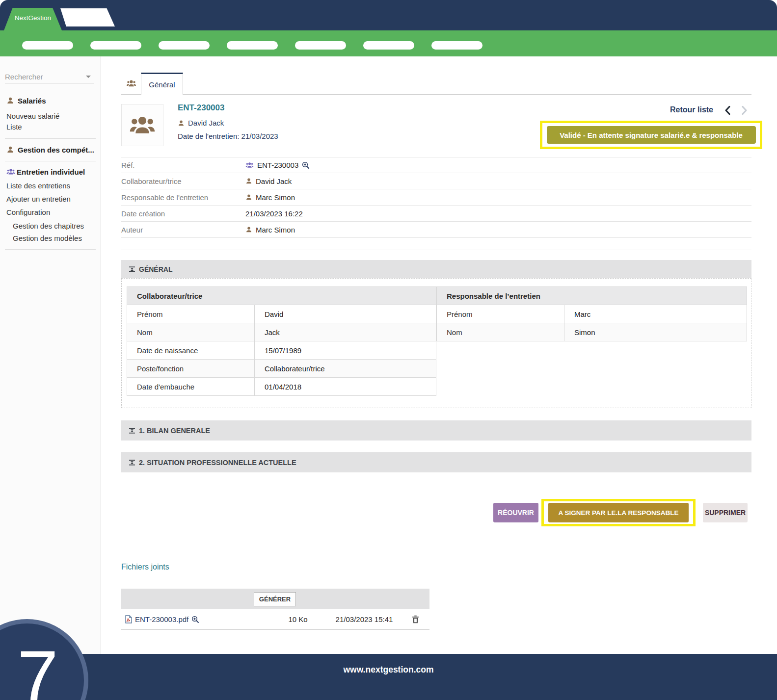  Describe the element at coordinates (436, 230) in the screenshot. I see `info-row-auteur: Auteur Marc Simon` at that location.